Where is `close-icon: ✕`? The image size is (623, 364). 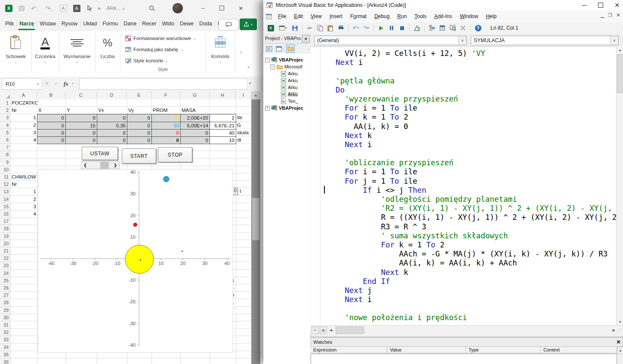
close-icon: ✕ is located at coordinates (619, 342).